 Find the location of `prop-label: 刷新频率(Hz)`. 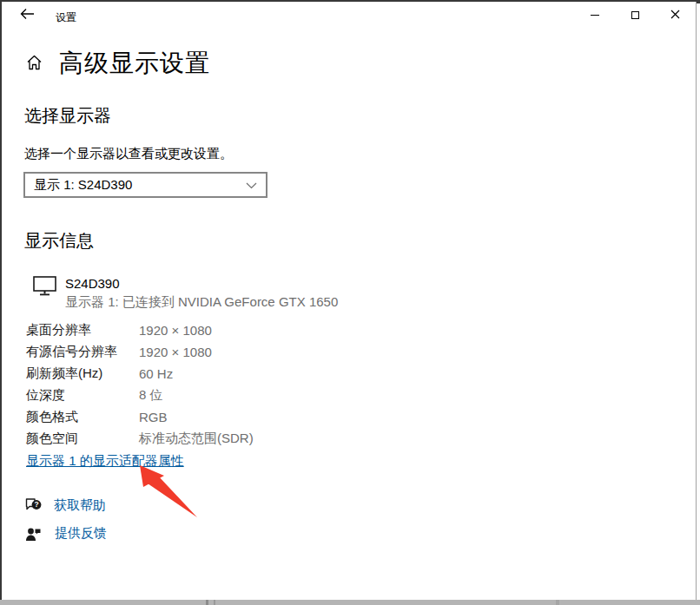

prop-label: 刷新频率(Hz) is located at coordinates (83, 373).